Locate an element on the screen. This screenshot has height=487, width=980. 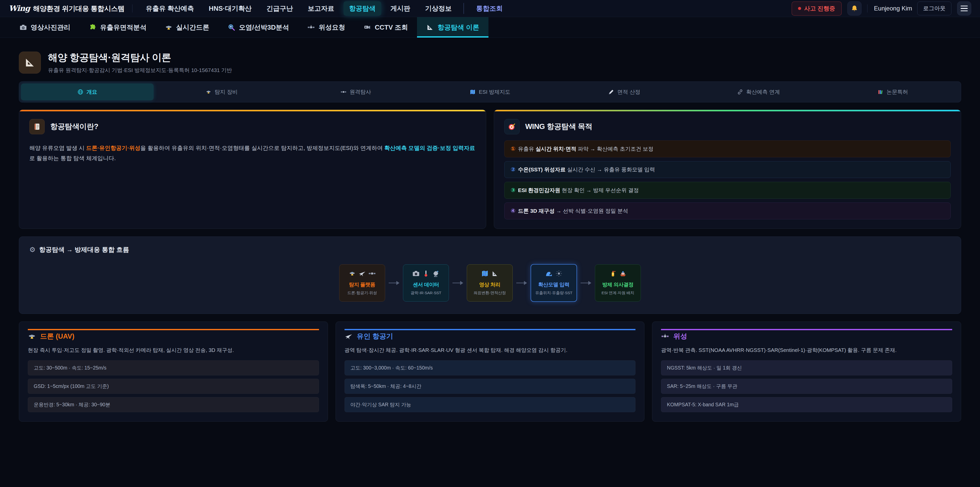
subnav-item-realtime-drone: 실시간드론 is located at coordinates (187, 27).